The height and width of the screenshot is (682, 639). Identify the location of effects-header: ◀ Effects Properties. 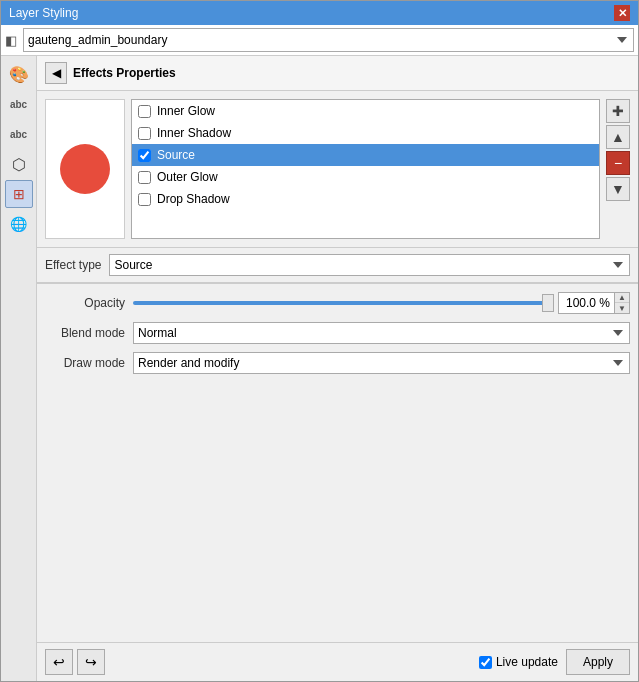
(338, 74).